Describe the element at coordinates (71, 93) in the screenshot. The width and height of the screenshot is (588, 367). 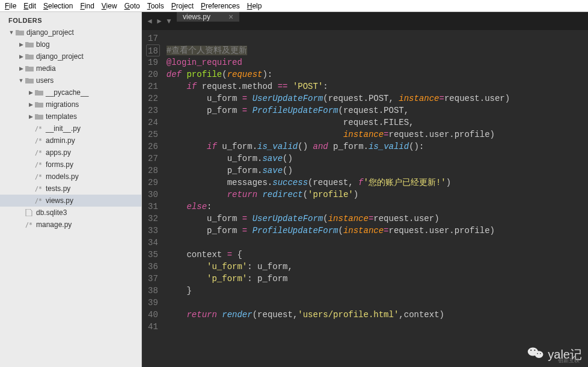
I see `folder--pycache-: ▶__pycache__` at that location.